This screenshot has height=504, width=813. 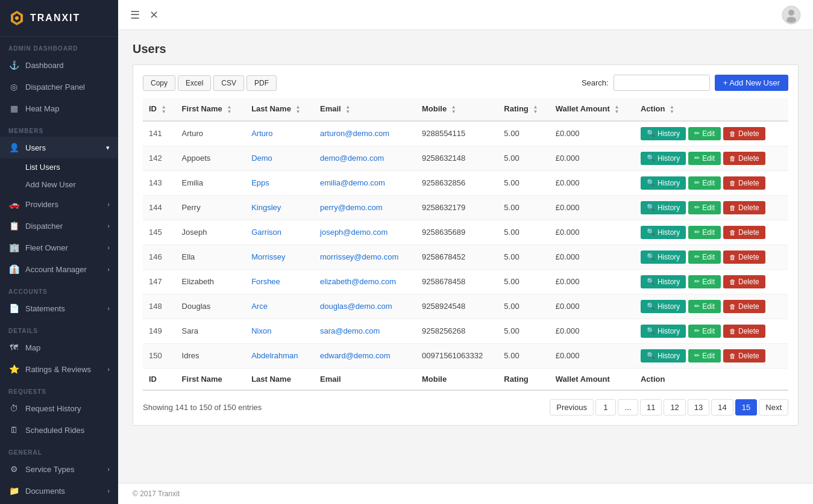 I want to click on cell-email: elizabeth@demo.com, so click(x=365, y=282).